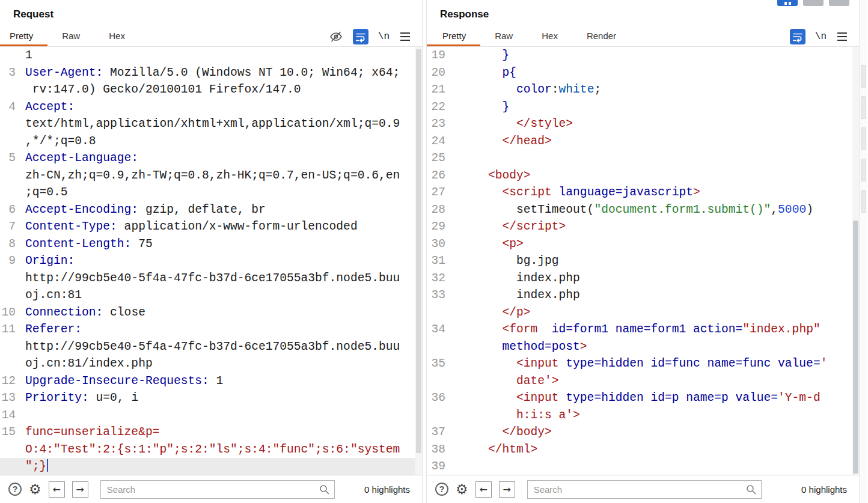 This screenshot has width=868, height=503. Describe the element at coordinates (643, 466) in the screenshot. I see `code-row: 39` at that location.